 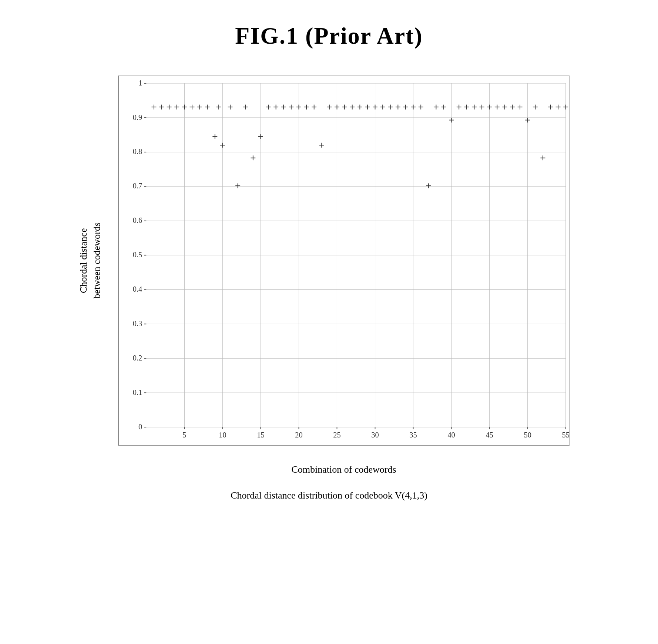 I want to click on svg-text: 30, so click(x=375, y=435).